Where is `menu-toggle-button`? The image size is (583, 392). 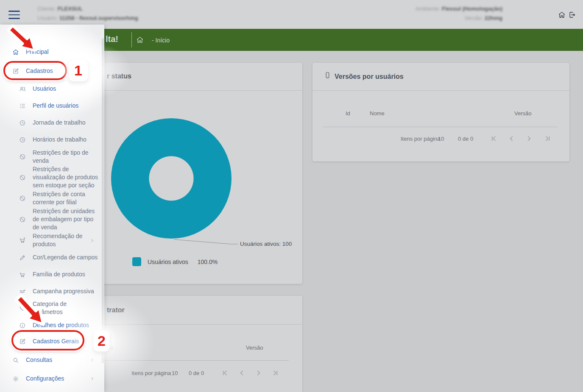
menu-toggle-button is located at coordinates (14, 15).